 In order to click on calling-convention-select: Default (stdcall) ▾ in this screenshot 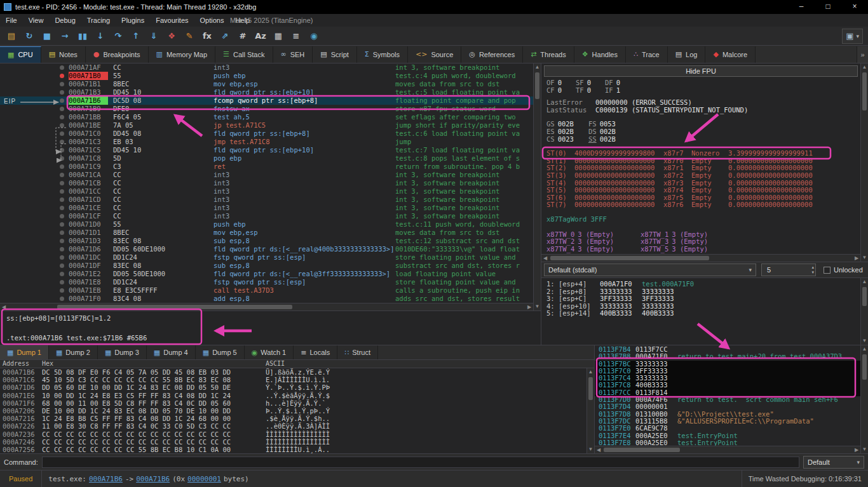, I will do `click(650, 270)`.